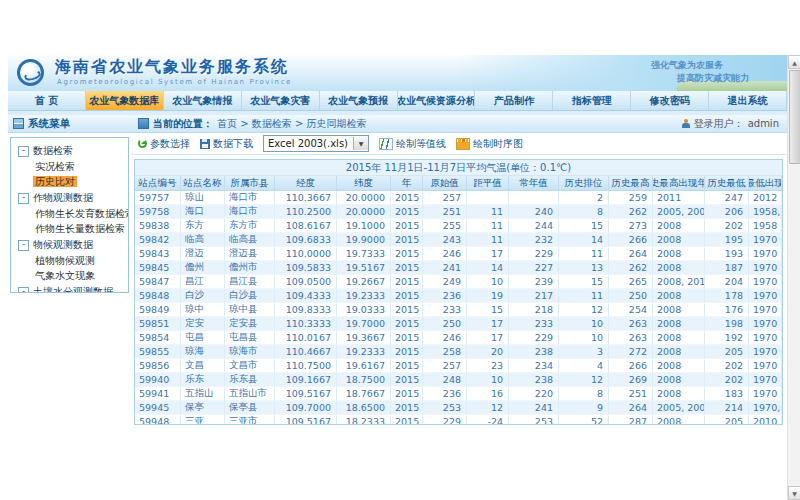 Image resolution: width=800 pixels, height=500 pixels. Describe the element at coordinates (412, 144) in the screenshot. I see `draw-contour-button: 绘制等值线` at that location.